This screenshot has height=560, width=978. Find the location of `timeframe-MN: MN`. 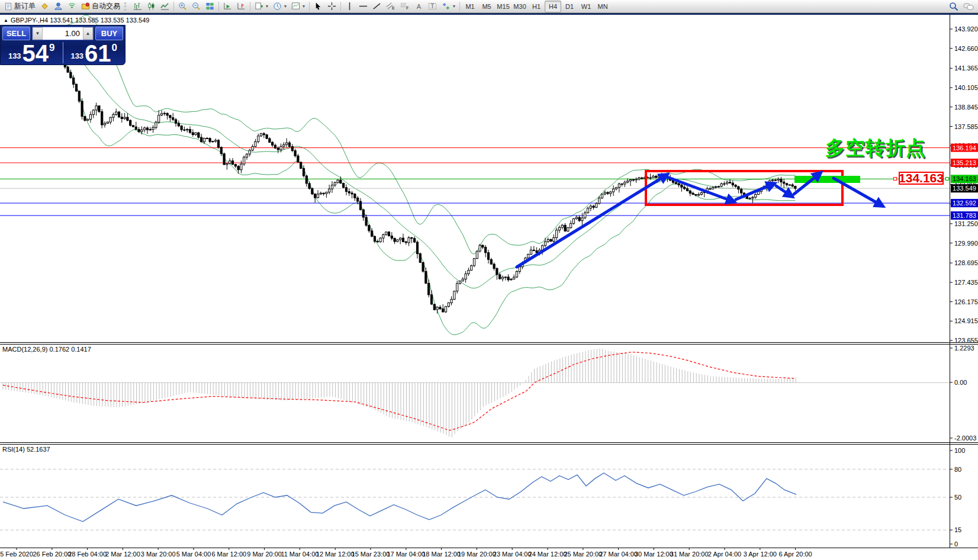

timeframe-MN: MN is located at coordinates (603, 7).